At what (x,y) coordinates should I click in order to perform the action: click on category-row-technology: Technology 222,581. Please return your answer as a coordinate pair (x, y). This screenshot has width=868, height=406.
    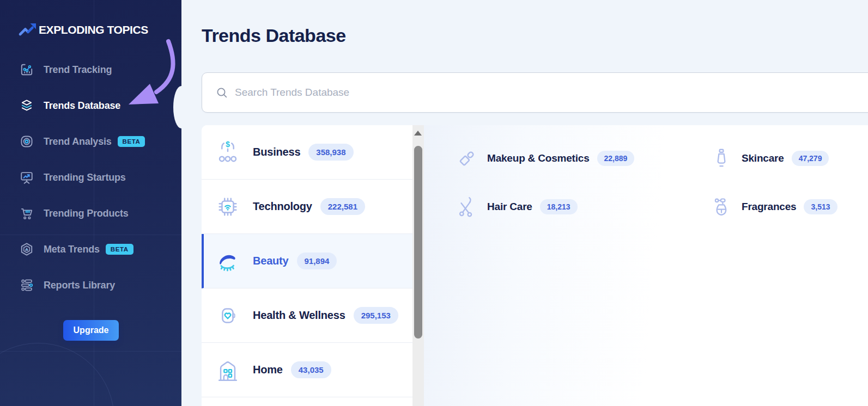
    Looking at the image, I should click on (307, 207).